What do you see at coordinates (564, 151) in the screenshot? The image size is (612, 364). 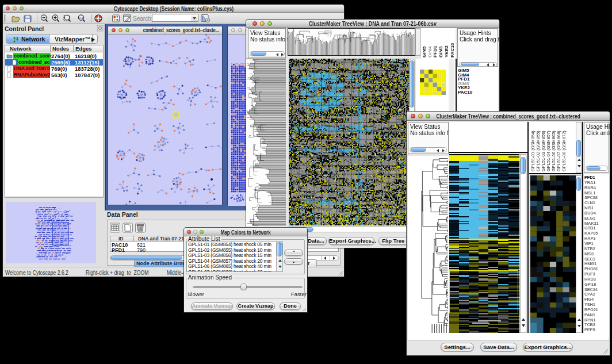 I see `svg-text: GPL51-08 (GSM872)` at bounding box center [564, 151].